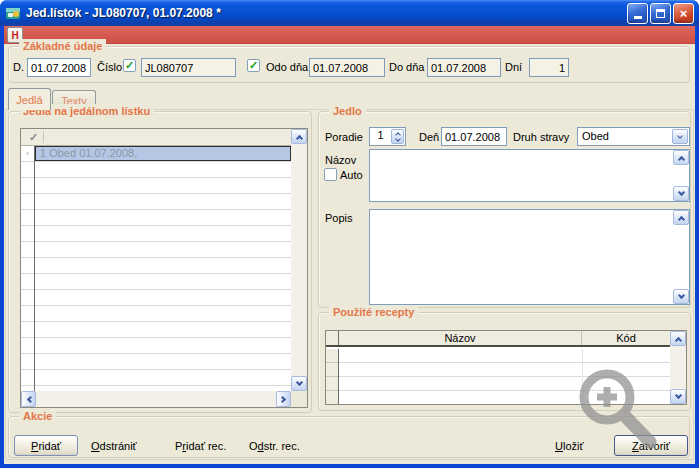 The height and width of the screenshot is (468, 699). Describe the element at coordinates (660, 14) in the screenshot. I see `maximize-icon` at that location.